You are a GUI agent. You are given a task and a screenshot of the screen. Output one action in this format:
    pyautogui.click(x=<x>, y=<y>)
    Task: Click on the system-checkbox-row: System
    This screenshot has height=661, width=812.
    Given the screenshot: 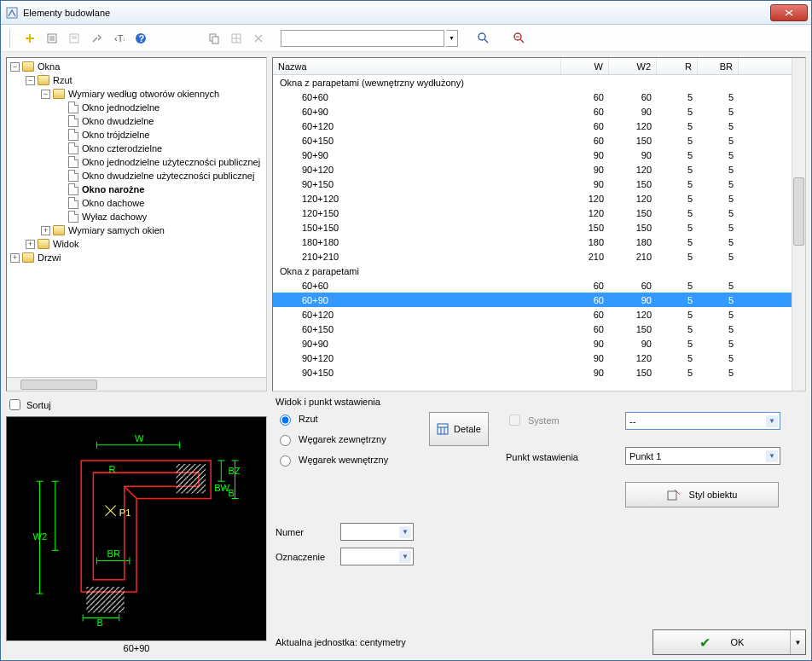 What is the action you would take?
    pyautogui.click(x=557, y=420)
    